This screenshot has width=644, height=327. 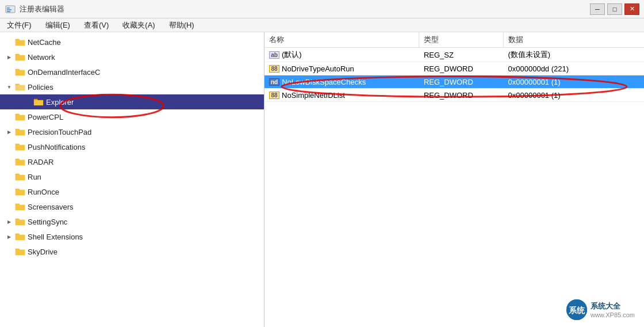 What do you see at coordinates (9, 87) in the screenshot?
I see `expand-policies` at bounding box center [9, 87].